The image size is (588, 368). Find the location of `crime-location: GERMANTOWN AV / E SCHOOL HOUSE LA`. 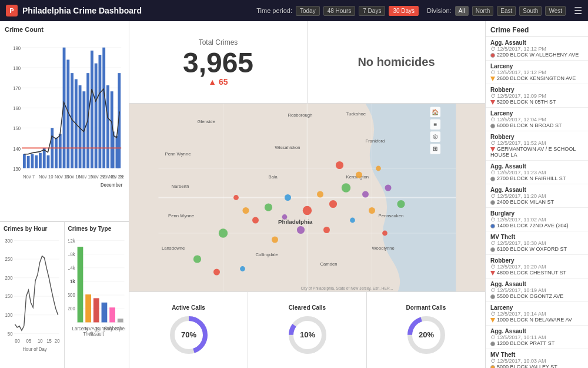

crime-location: GERMANTOWN AV / E SCHOOL HOUSE LA is located at coordinates (537, 152).